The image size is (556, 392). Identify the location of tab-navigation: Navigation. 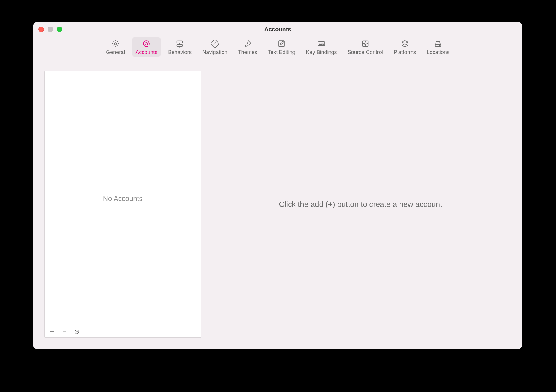
(215, 47).